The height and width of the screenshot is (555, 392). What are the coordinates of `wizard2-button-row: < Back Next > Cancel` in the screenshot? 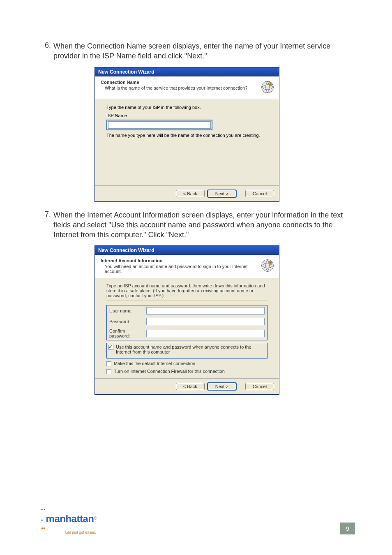 It's located at (187, 386).